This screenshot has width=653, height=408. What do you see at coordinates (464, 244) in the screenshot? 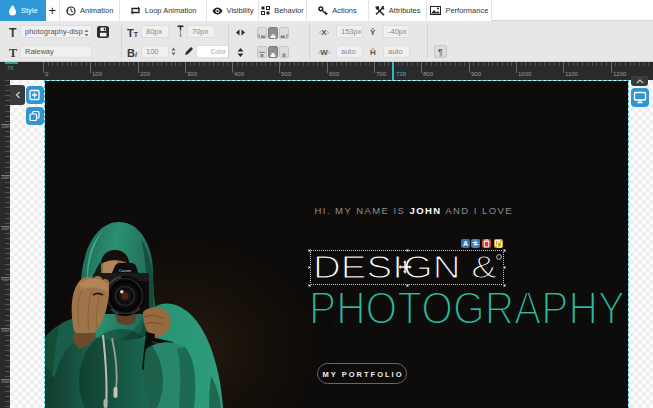
I see `svg-text: A` at bounding box center [464, 244].